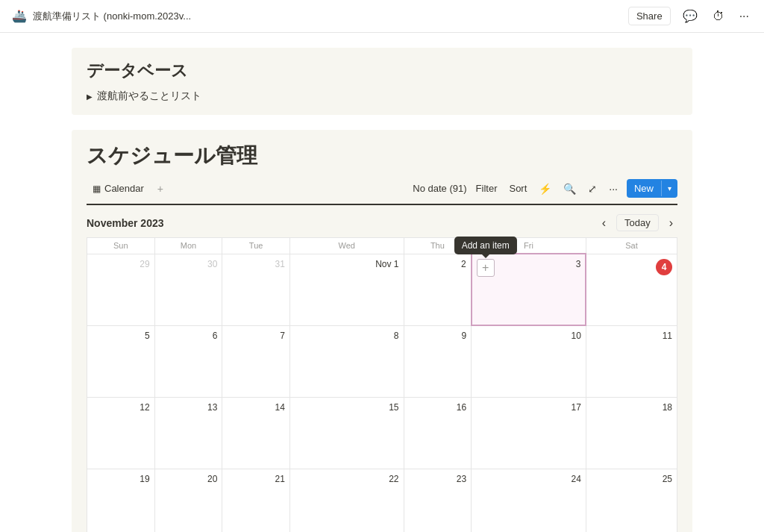 The image size is (764, 532). I want to click on new-dropdown-arrow: ▾, so click(669, 188).